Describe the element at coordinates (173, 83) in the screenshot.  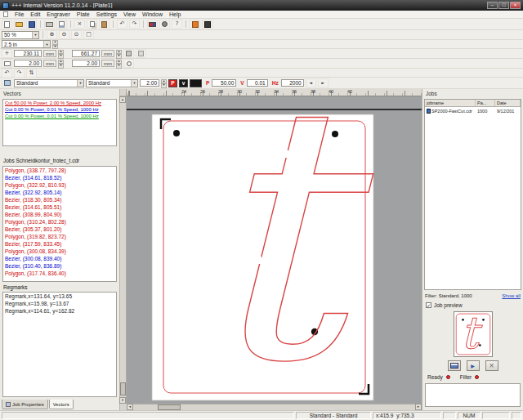
I see `process-p-badge: P` at that location.